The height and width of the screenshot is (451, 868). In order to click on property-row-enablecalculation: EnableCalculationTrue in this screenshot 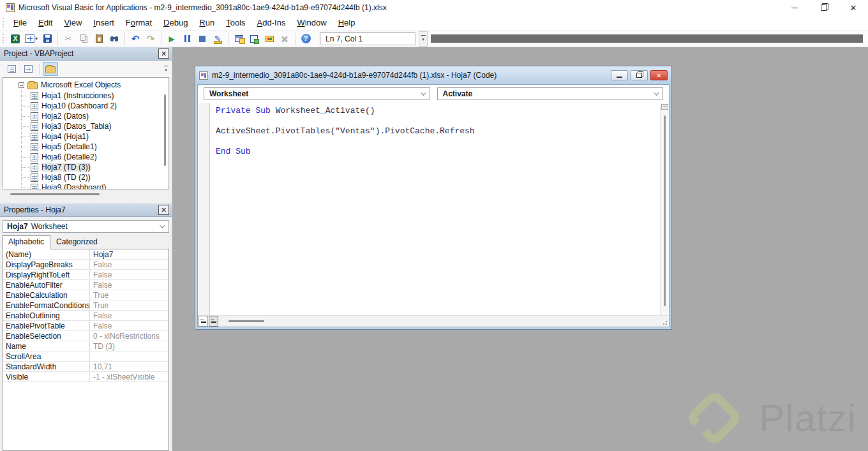, I will do `click(86, 295)`.